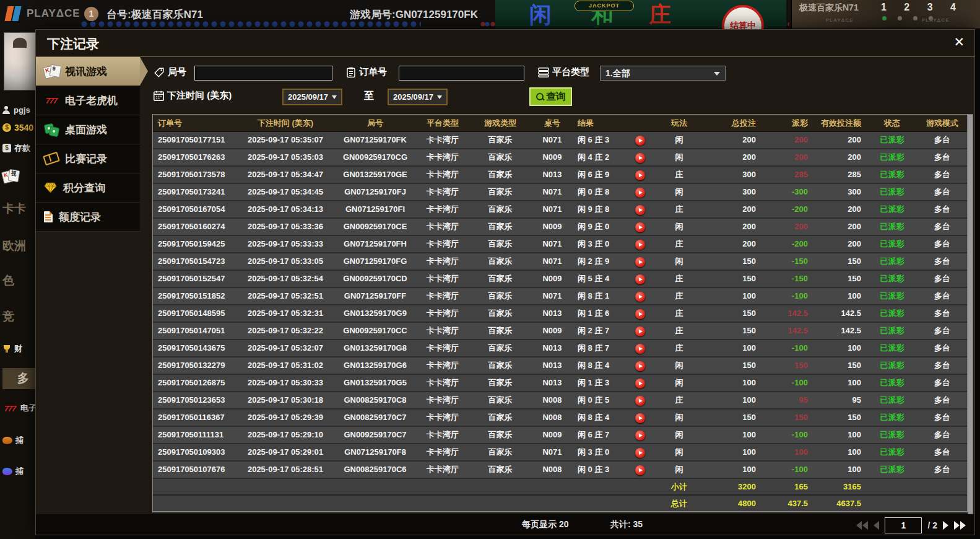 Image resolution: width=980 pixels, height=539 pixels. I want to click on last-page-button, so click(960, 525).